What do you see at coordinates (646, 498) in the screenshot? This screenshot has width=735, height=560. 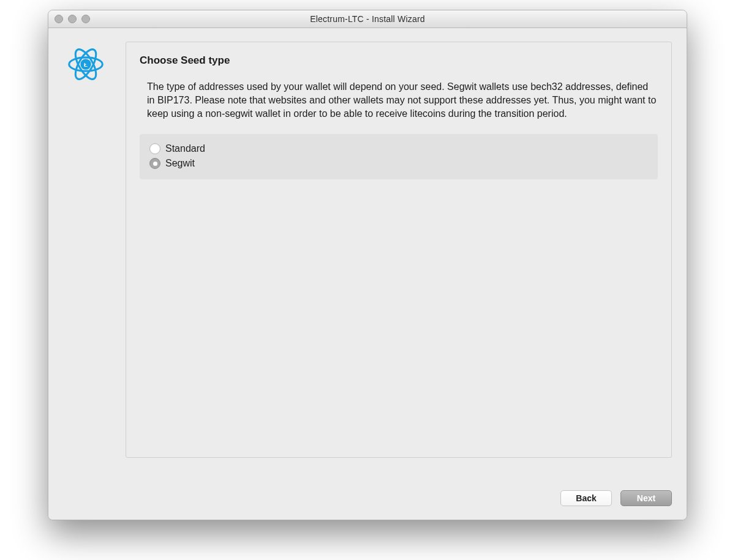 I see `next-button: Next` at bounding box center [646, 498].